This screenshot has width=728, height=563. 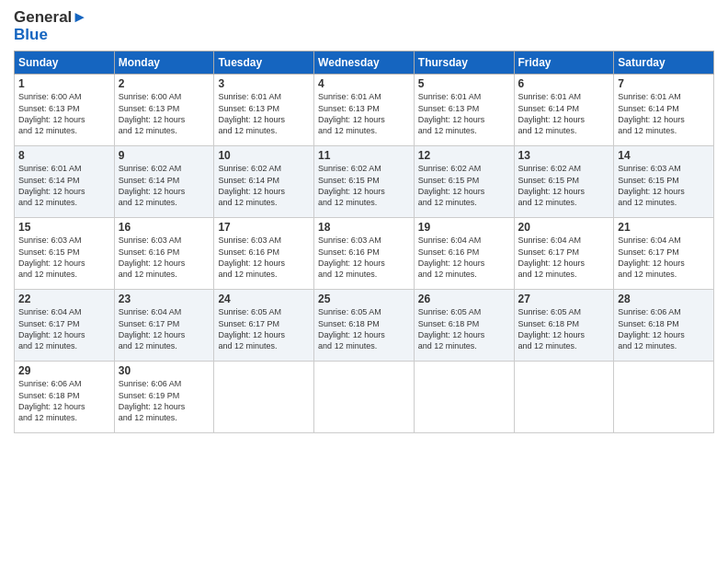 I want to click on table-row: 2Sunrise: 6:00 AMSunset: 6:13 PMDaylight…, so click(x=164, y=110).